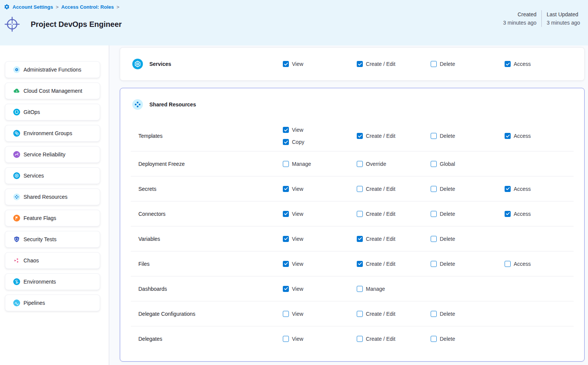  Describe the element at coordinates (52, 70) in the screenshot. I see `sidebar-item-administrative-functions: Administrative Functions` at that location.